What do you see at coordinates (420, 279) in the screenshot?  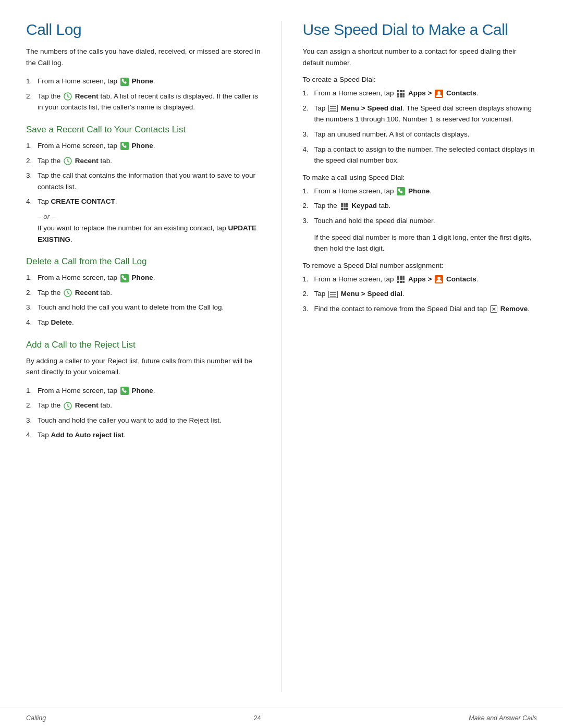 I see `apps-label: Apps >` at bounding box center [420, 279].